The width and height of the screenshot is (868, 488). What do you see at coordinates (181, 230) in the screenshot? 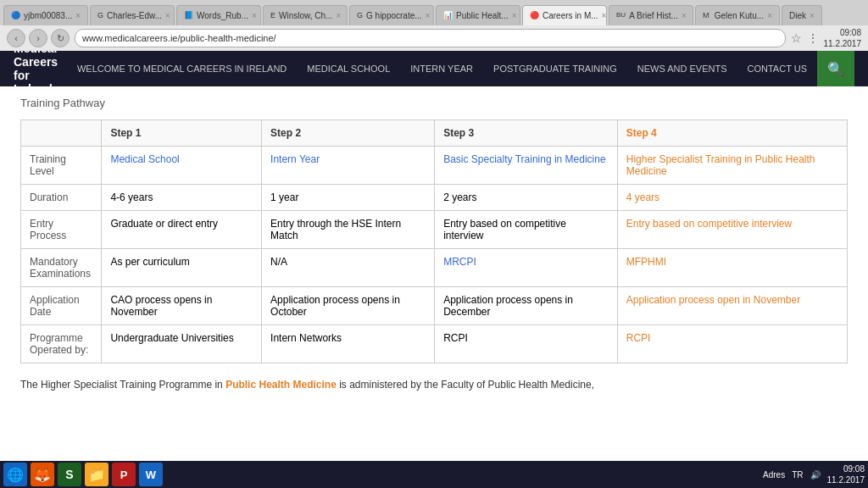
I see `cell-entry-step1: Graduate or direct entry` at bounding box center [181, 230].